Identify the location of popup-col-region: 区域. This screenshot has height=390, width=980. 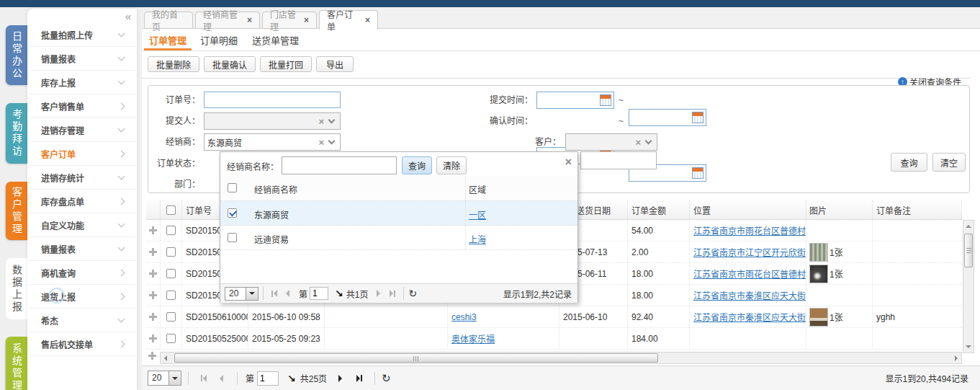
(477, 189).